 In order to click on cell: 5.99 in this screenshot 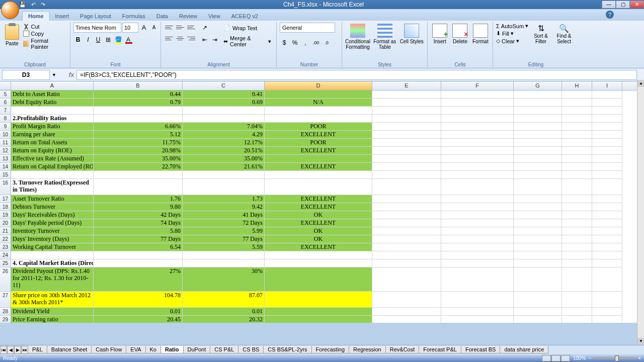, I will do `click(223, 231)`.